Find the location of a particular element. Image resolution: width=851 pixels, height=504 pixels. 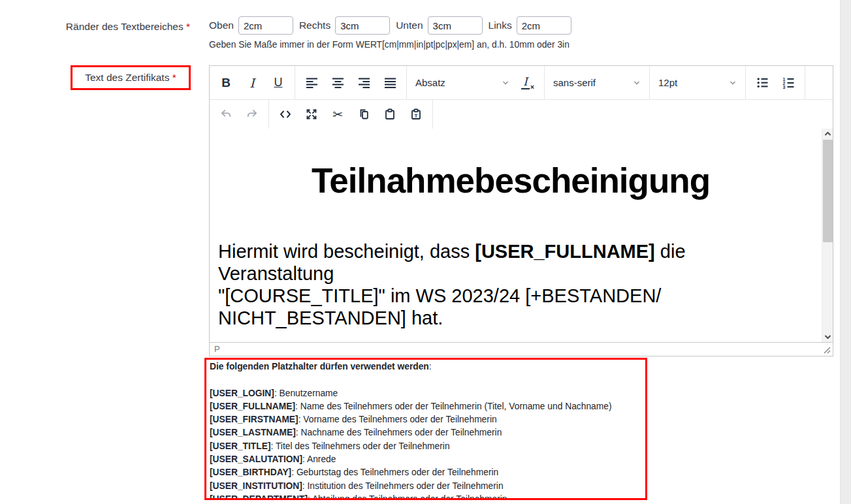

fullscreen-button is located at coordinates (312, 114).